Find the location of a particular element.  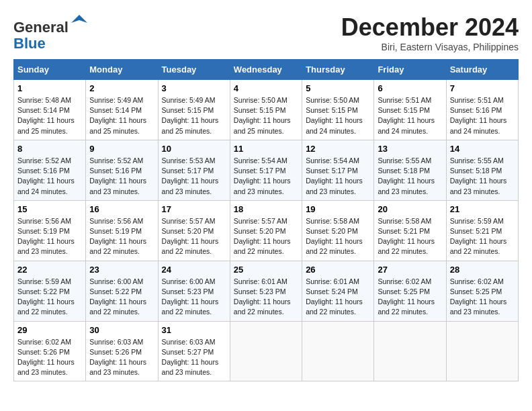

table-row: 16Sunrise: 5:56 AMSunset: 5:19 PMDayligh… is located at coordinates (122, 230).